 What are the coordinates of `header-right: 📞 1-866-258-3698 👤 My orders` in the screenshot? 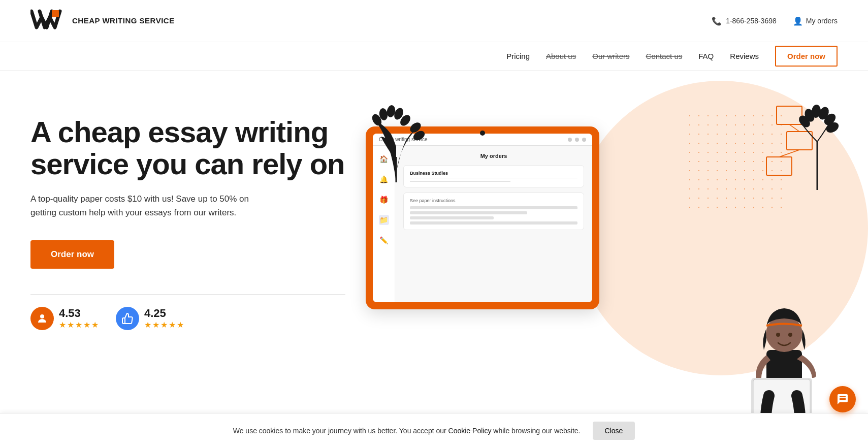 It's located at (775, 21).